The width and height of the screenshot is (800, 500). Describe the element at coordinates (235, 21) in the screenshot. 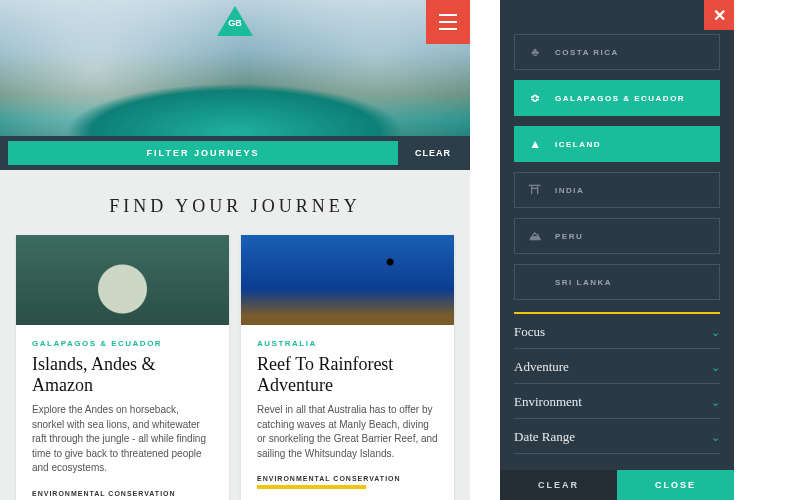

I see `logo: GB` at that location.